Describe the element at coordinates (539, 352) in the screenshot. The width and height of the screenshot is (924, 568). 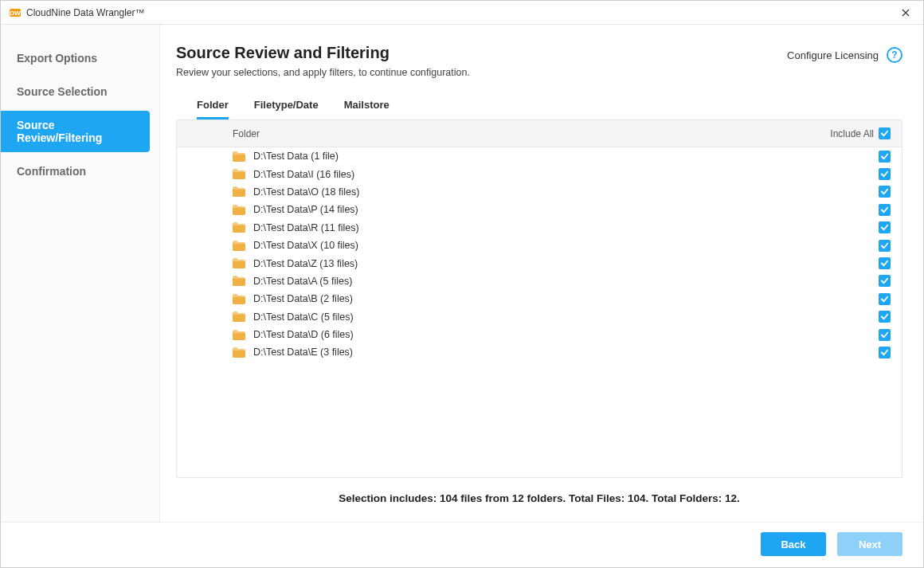
I see `table-row: D:\Test Data\E (3 files)` at that location.